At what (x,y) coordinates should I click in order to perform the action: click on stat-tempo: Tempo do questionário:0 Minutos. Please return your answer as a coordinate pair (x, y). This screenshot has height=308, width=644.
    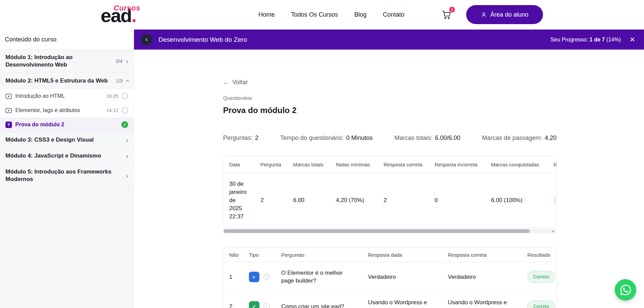
    Looking at the image, I should click on (326, 138).